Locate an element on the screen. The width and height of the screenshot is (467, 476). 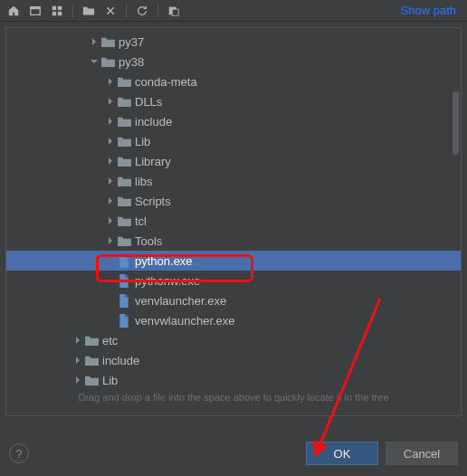
toolbar: Show path is located at coordinates (234, 11).